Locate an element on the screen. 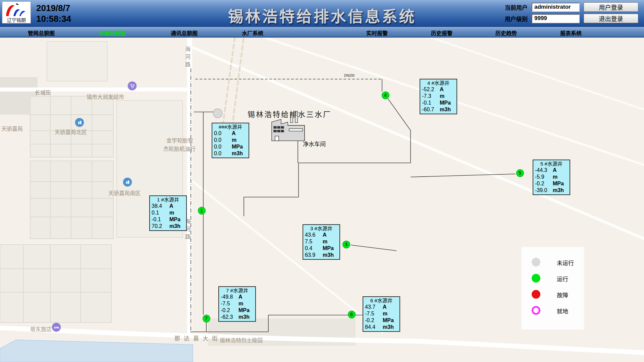 The image size is (644, 362). map-label-supermarket: 锡市大润发超市 is located at coordinates (105, 97).